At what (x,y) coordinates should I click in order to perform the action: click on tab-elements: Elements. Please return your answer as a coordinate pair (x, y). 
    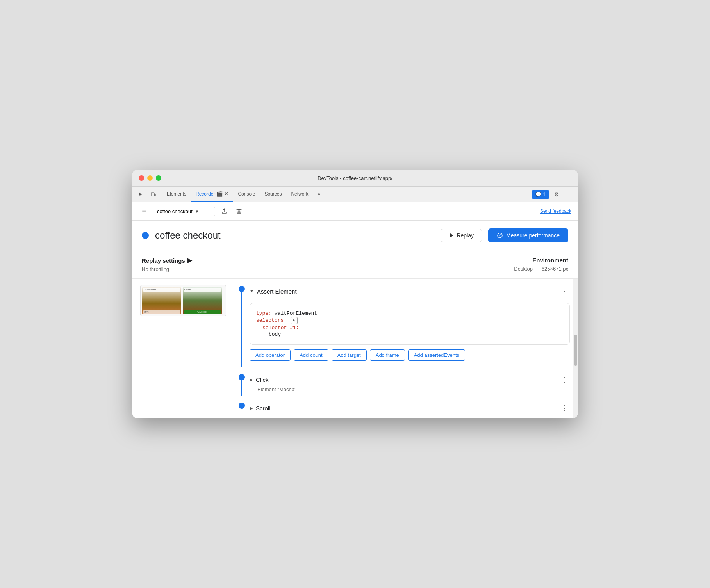
    Looking at the image, I should click on (177, 194).